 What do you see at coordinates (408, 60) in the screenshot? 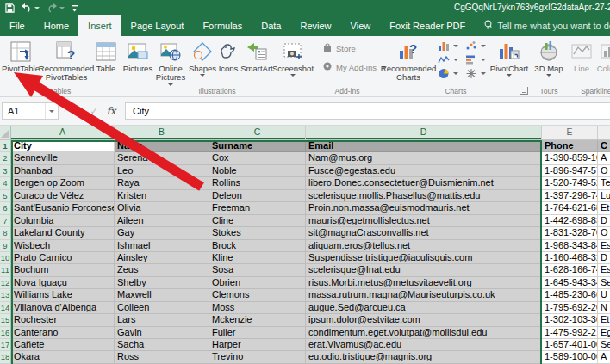
I see `recommended-charts-button: ? Recommended Charts` at bounding box center [408, 60].